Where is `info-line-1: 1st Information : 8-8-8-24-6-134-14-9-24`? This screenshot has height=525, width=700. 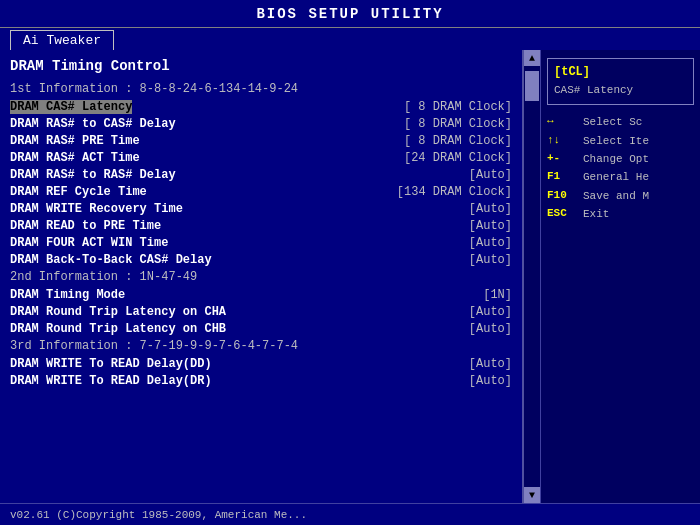
info-line-1: 1st Information : 8-8-8-24-6-134-14-9-24 is located at coordinates (261, 89).